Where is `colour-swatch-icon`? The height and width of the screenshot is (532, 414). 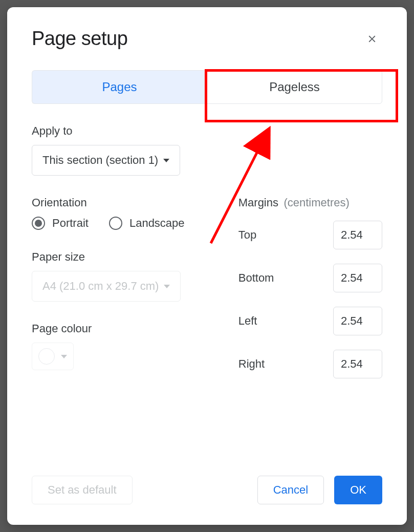
colour-swatch-icon is located at coordinates (47, 356).